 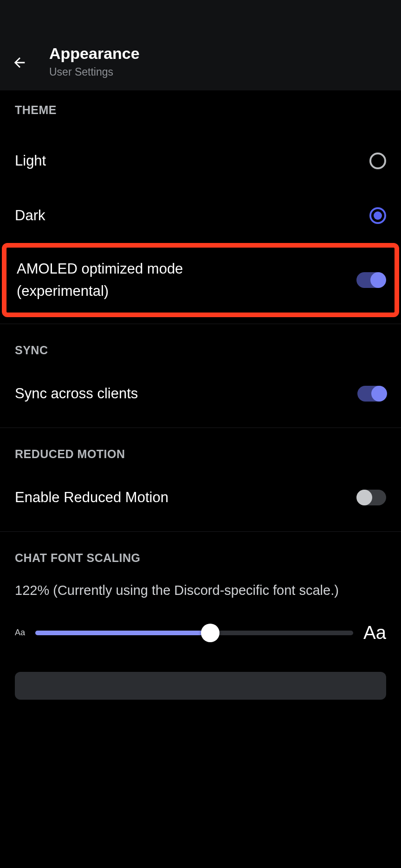 What do you see at coordinates (19, 63) in the screenshot?
I see `arrow-left-icon` at bounding box center [19, 63].